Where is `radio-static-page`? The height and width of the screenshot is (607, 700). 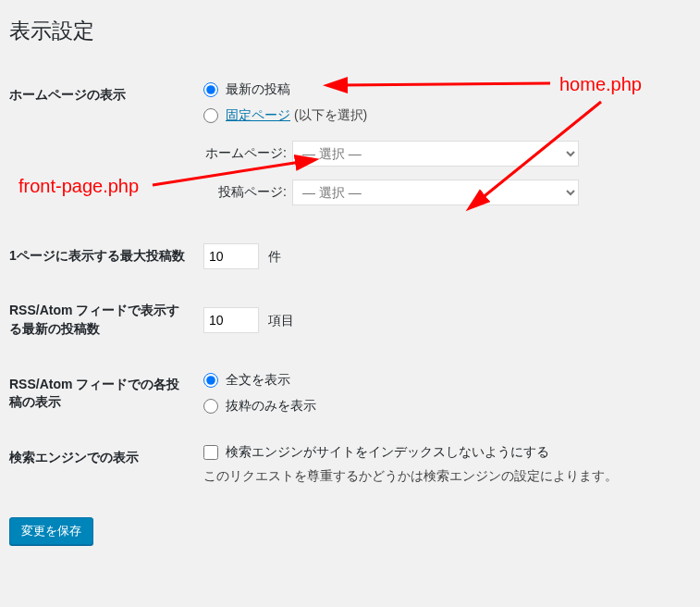 radio-static-page is located at coordinates (211, 116).